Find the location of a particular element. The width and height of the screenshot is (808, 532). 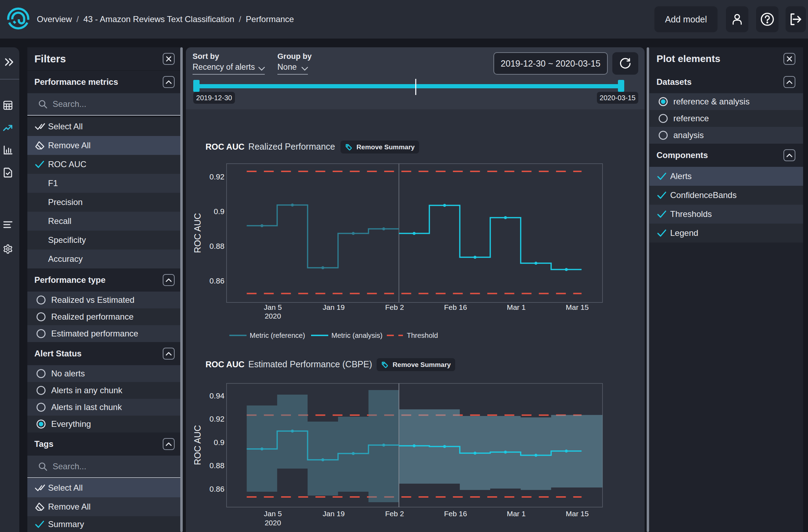

svg-text: 0.86 is located at coordinates (217, 489).